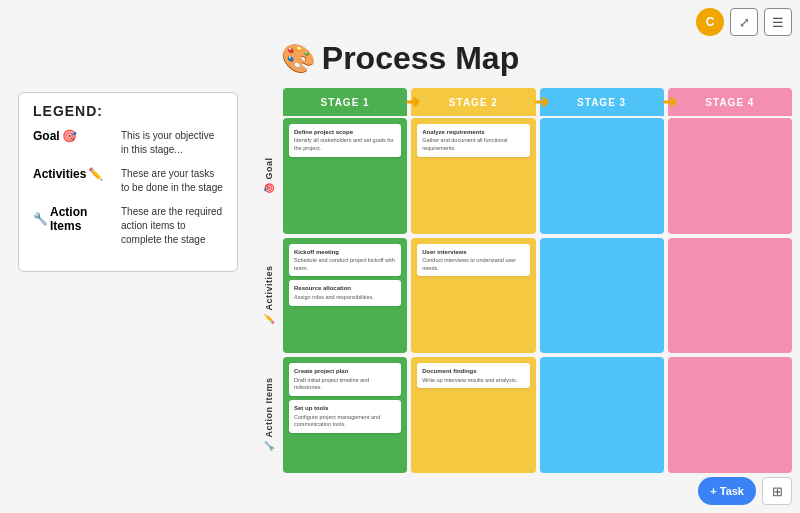 The width and height of the screenshot is (800, 513). What do you see at coordinates (73, 174) in the screenshot?
I see `legend-label-activities: Activities✏️` at bounding box center [73, 174].